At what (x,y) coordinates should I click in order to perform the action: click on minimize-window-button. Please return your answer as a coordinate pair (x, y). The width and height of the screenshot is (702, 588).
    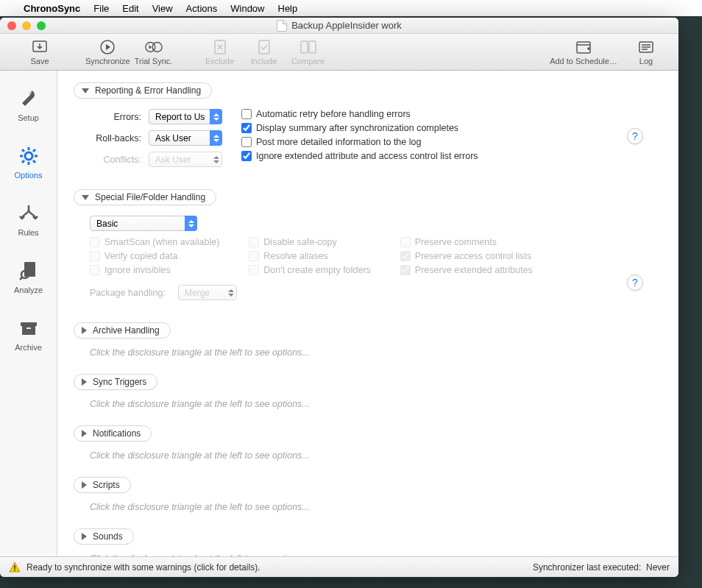
    Looking at the image, I should click on (26, 26).